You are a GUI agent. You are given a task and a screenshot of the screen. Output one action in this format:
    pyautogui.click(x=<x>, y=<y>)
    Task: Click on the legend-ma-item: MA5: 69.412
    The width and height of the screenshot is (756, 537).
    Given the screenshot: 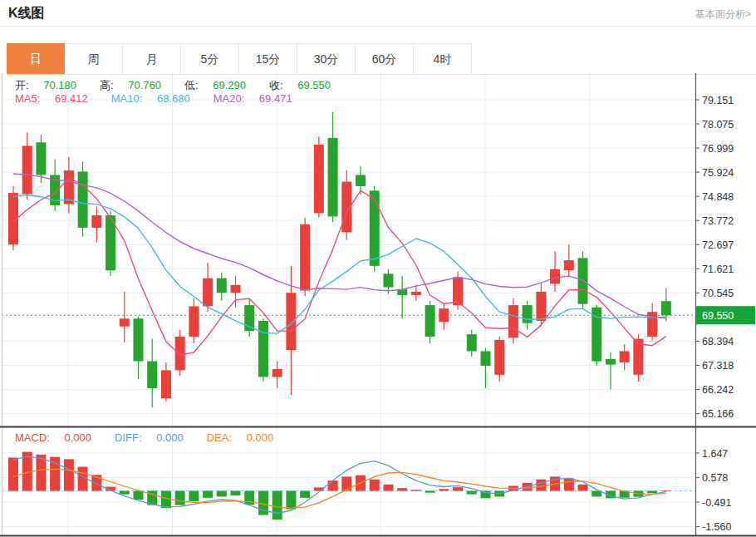 What is the action you would take?
    pyautogui.click(x=57, y=98)
    